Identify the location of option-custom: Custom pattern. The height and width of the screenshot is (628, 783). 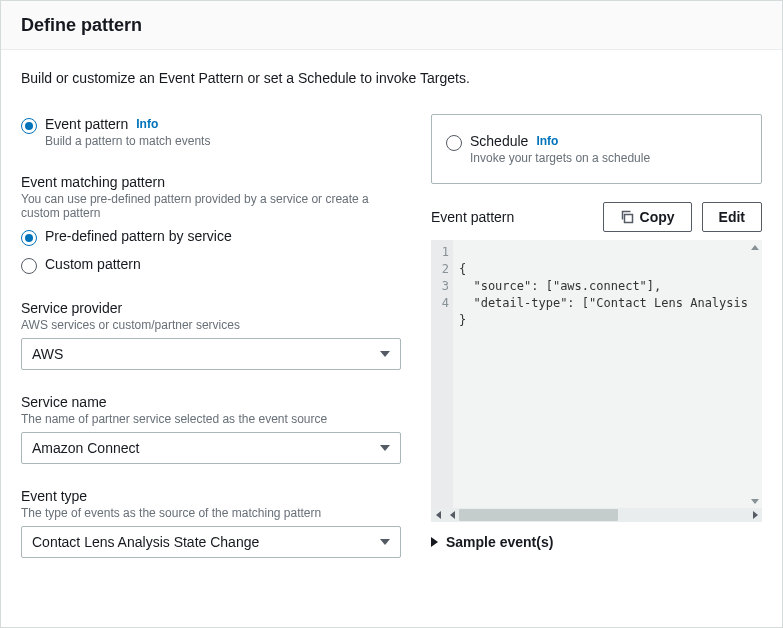
(211, 265).